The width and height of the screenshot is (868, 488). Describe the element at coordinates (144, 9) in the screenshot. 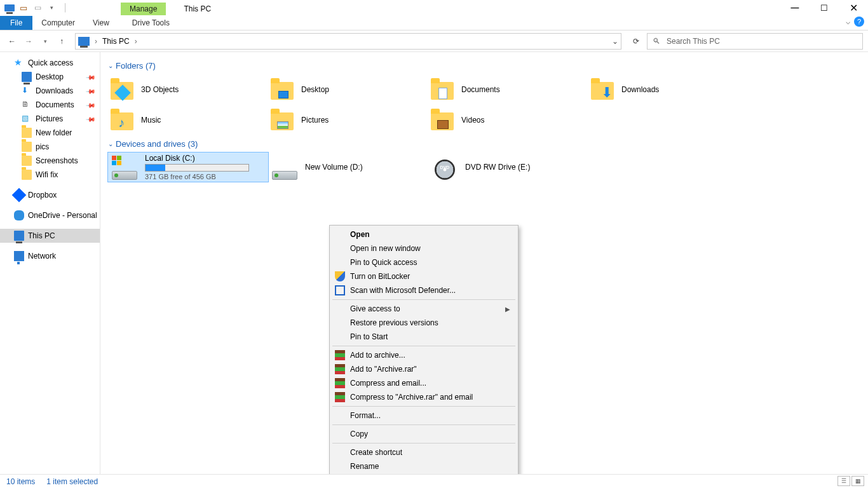

I see `contextual-tab-manage: Manage` at that location.